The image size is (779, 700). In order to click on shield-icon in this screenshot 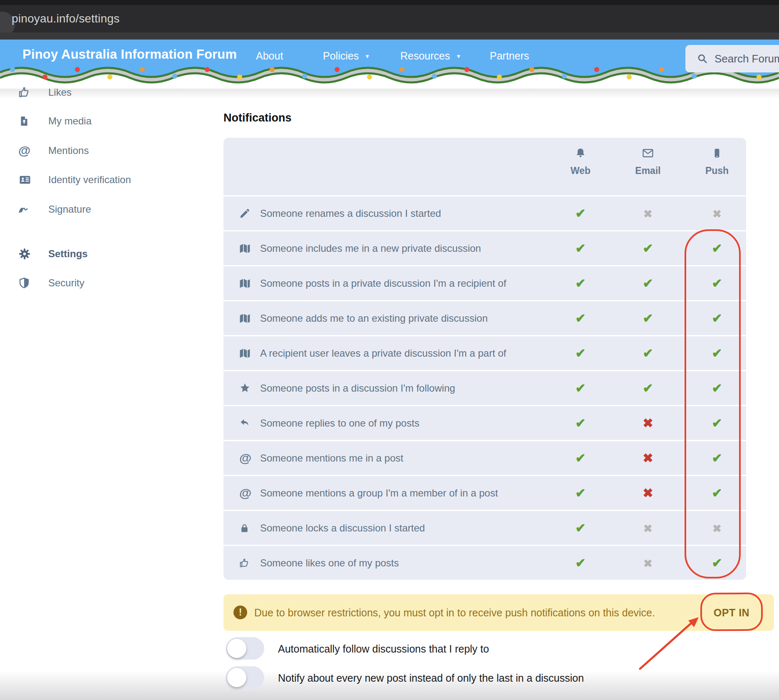, I will do `click(27, 283)`.